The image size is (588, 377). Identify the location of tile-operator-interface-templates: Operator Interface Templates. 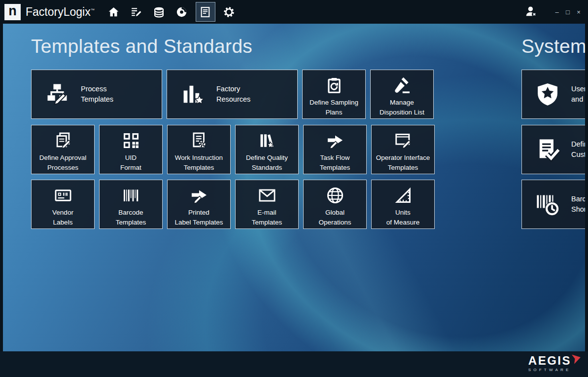
(403, 150).